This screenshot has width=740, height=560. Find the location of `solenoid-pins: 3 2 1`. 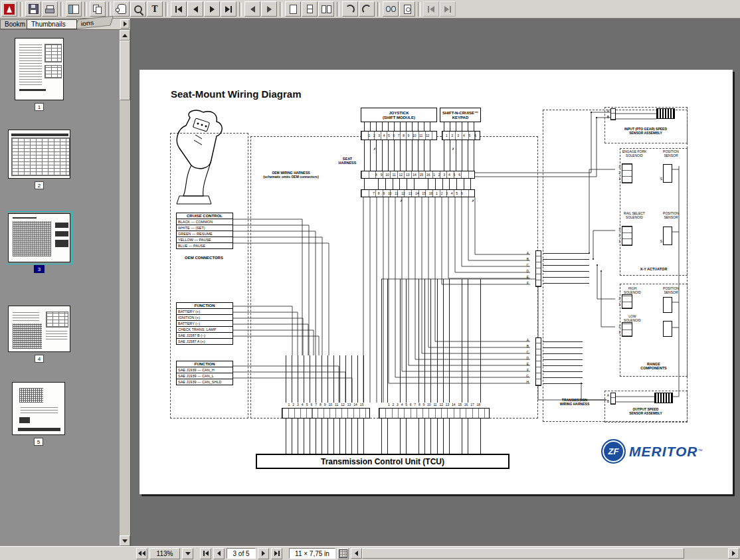

solenoid-pins: 3 2 1 is located at coordinates (618, 173).